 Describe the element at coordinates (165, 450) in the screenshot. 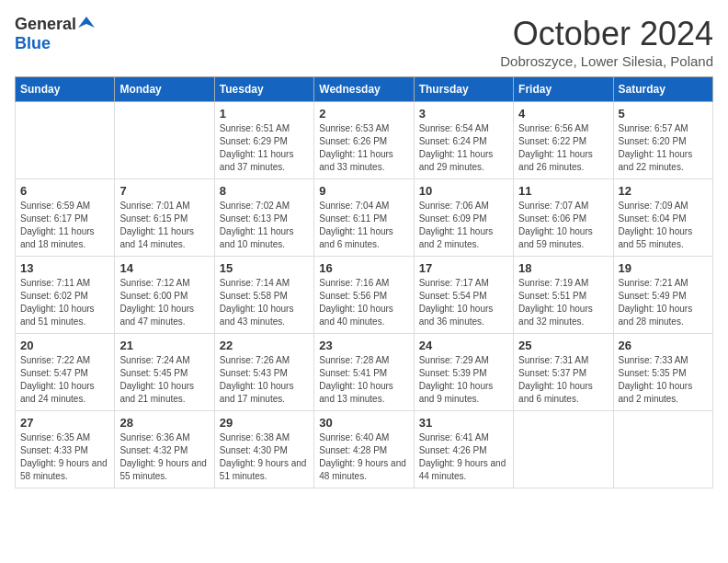

I see `calendar-cell: 28Sunrise: 6:36 AMSunset: 4:32 PMDayligh…` at that location.